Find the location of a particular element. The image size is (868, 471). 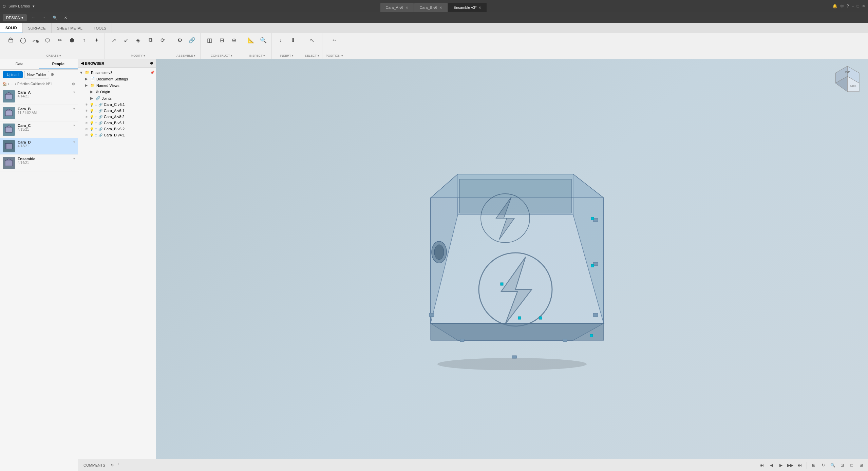

assemble-label: ASSEMBLE ▾ is located at coordinates (186, 55).